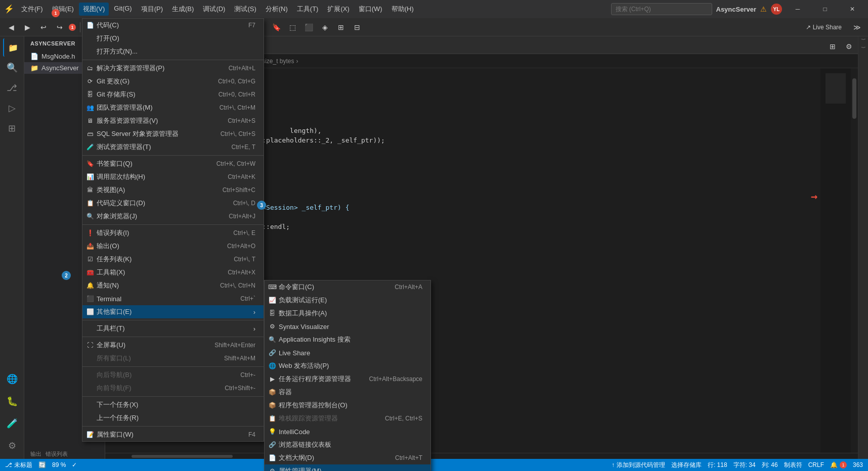 The image size is (868, 471). Describe the element at coordinates (348, 287) in the screenshot. I see `sub-command-window: ⌨ 命令窗口(C) Ctrl+Alt+A` at that location.